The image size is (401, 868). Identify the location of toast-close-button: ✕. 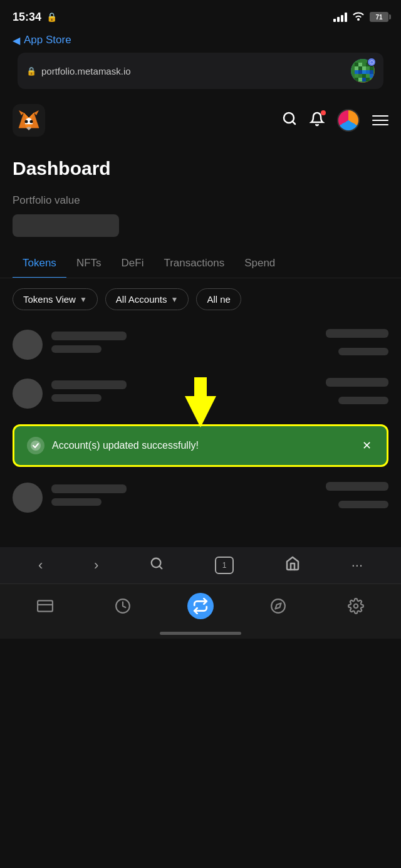
(367, 446).